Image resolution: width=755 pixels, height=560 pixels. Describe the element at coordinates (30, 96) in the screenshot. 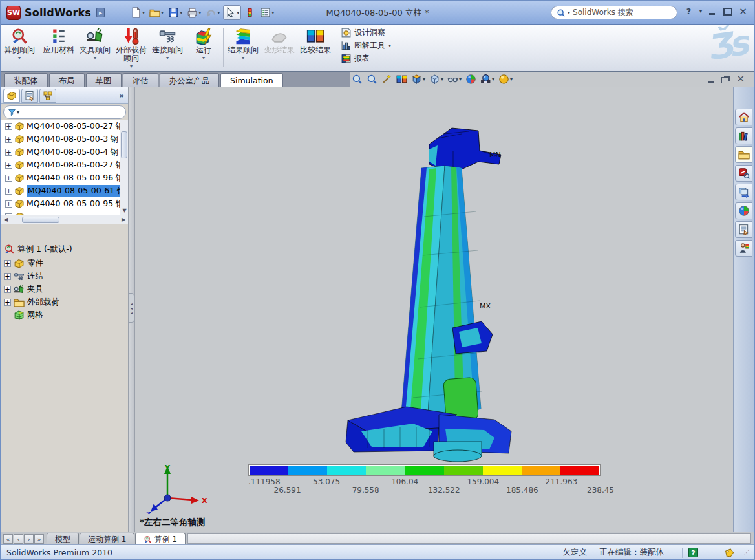

I see `property-manager-tab` at that location.